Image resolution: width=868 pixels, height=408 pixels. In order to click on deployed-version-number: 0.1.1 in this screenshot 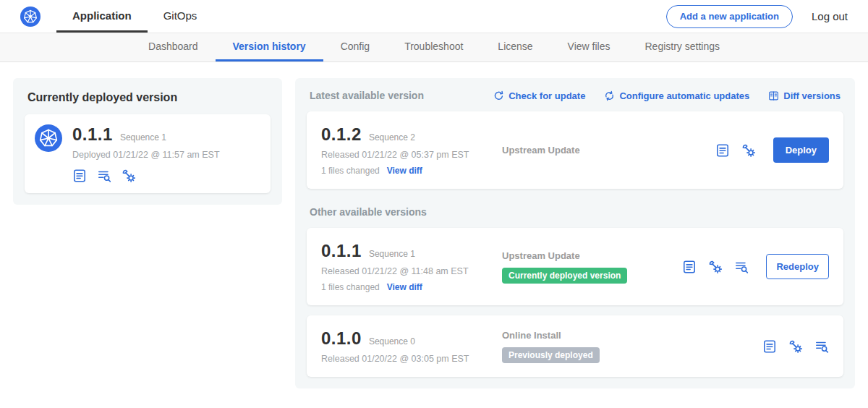, I will do `click(93, 135)`.